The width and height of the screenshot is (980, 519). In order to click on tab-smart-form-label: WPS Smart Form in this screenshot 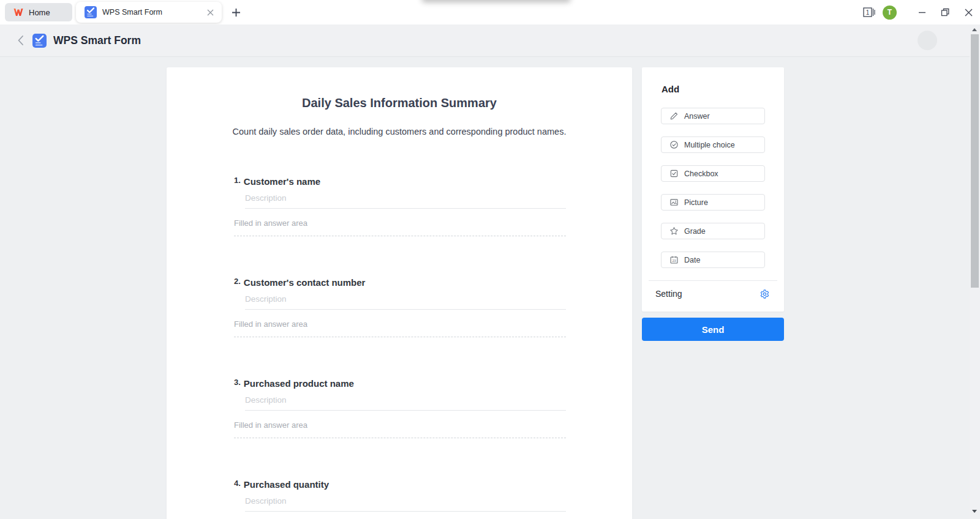, I will do `click(150, 12)`.